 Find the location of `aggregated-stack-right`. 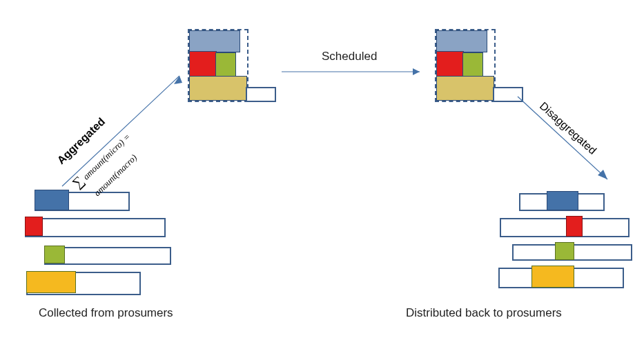

aggregated-stack-right is located at coordinates (465, 66).